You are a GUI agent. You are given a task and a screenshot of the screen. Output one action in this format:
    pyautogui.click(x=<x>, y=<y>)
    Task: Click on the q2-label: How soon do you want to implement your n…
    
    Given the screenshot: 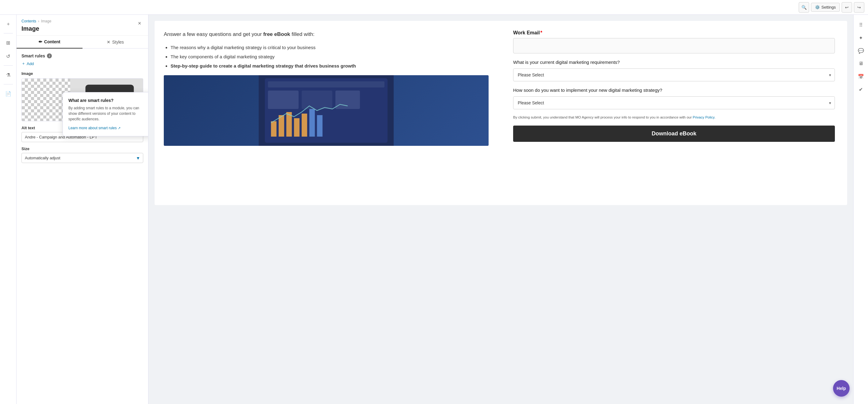 What is the action you would take?
    pyautogui.click(x=674, y=90)
    